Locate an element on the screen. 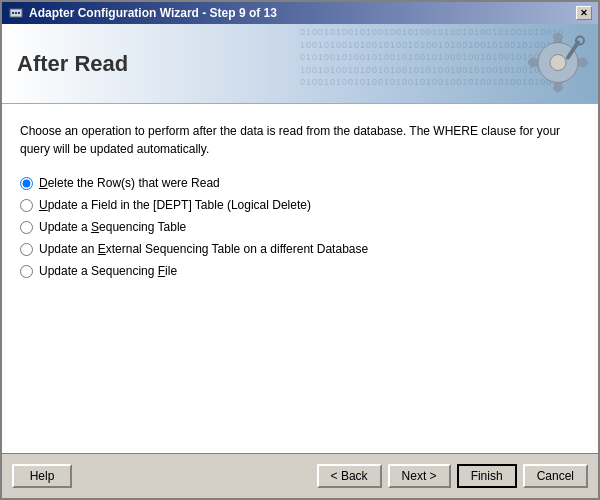  footer-right: < Back Next > Finish Cancel is located at coordinates (452, 476).